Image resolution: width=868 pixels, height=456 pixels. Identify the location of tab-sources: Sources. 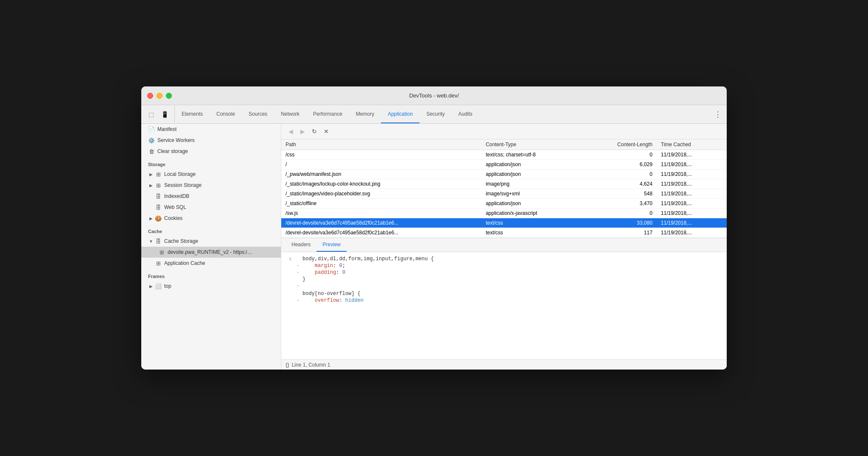
(258, 114).